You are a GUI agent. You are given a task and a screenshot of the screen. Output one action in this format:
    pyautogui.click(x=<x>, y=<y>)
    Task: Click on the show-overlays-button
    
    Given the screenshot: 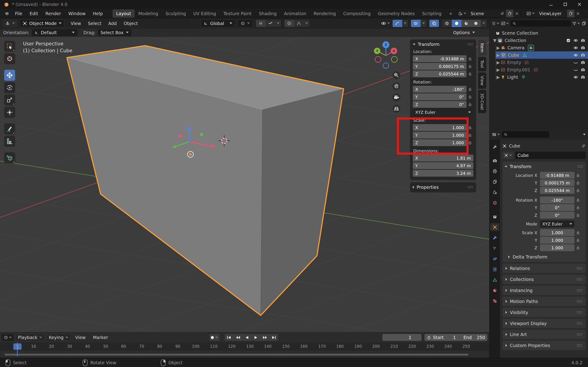 What is the action you would take?
    pyautogui.click(x=416, y=23)
    